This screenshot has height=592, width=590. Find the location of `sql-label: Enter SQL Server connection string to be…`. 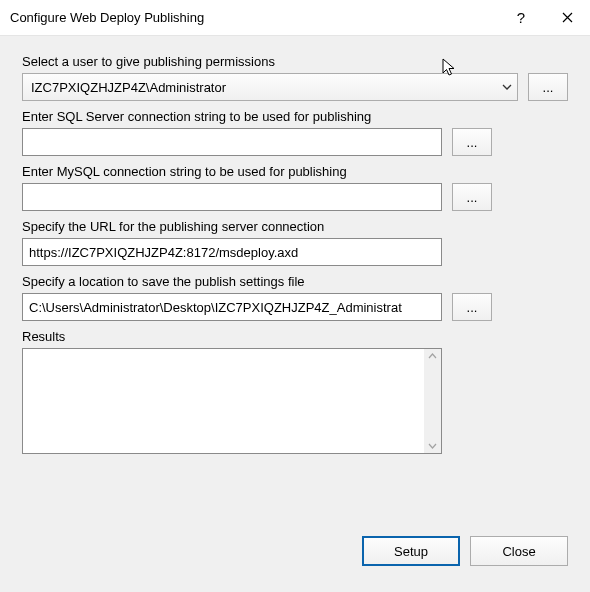

sql-label: Enter SQL Server connection string to be… is located at coordinates (295, 116).